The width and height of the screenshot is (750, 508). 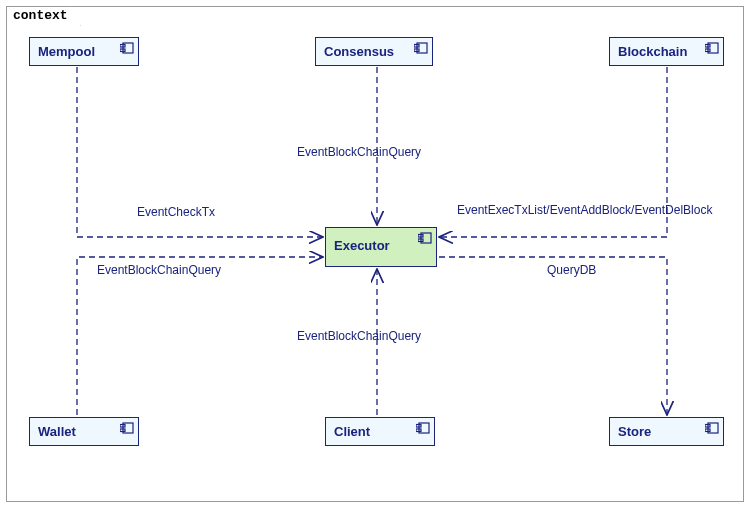 I want to click on component-label: Wallet, so click(x=57, y=432).